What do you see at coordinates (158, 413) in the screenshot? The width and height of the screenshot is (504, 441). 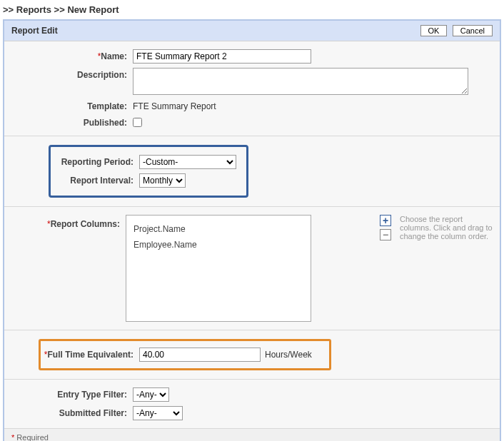 I see `submitted-filter-select: -Any-` at bounding box center [158, 413].